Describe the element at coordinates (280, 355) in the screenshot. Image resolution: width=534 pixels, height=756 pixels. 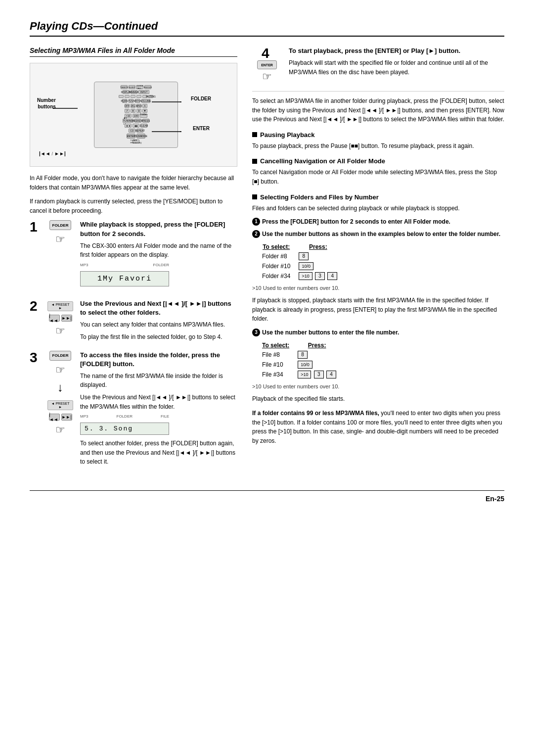
I see `file-8-label: File #8` at that location.